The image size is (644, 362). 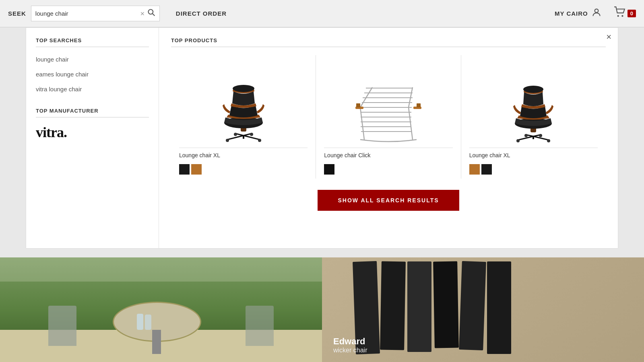 What do you see at coordinates (243, 155) in the screenshot?
I see `product-name-1: Lounge chair XL` at bounding box center [243, 155].